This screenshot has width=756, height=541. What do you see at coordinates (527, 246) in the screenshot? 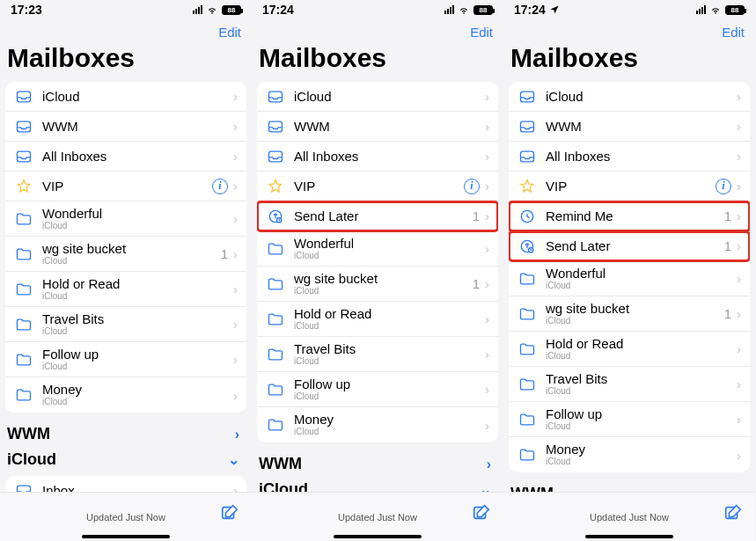
I see `sendlater-icon` at bounding box center [527, 246].